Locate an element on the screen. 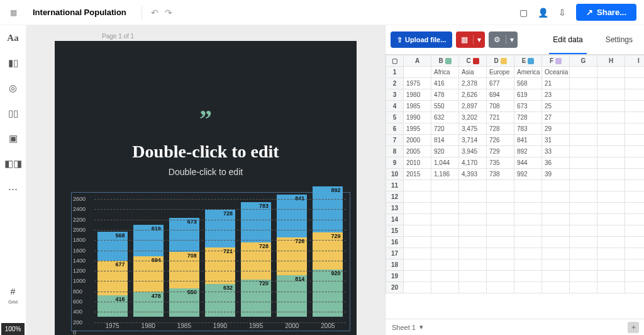  cell: 673 is located at coordinates (528, 106).